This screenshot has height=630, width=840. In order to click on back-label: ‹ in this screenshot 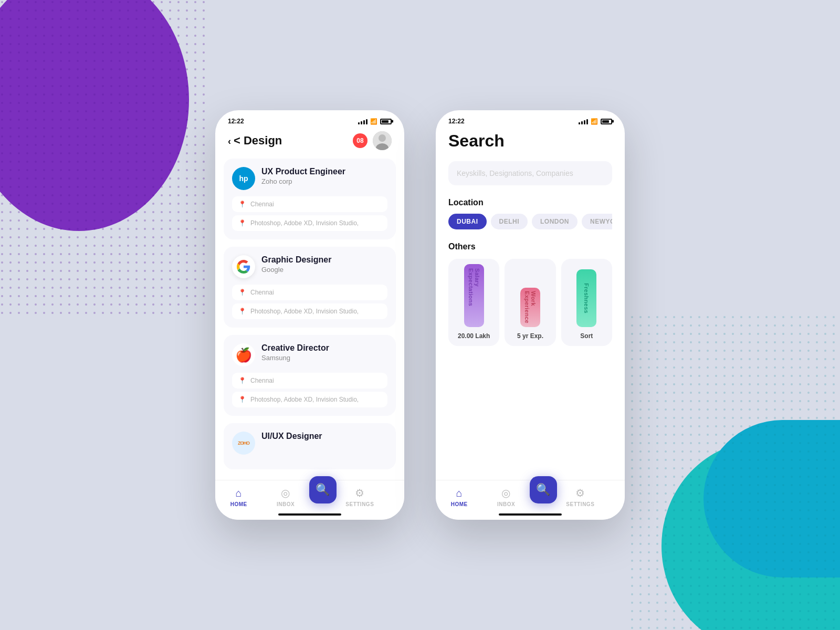, I will do `click(231, 141)`.